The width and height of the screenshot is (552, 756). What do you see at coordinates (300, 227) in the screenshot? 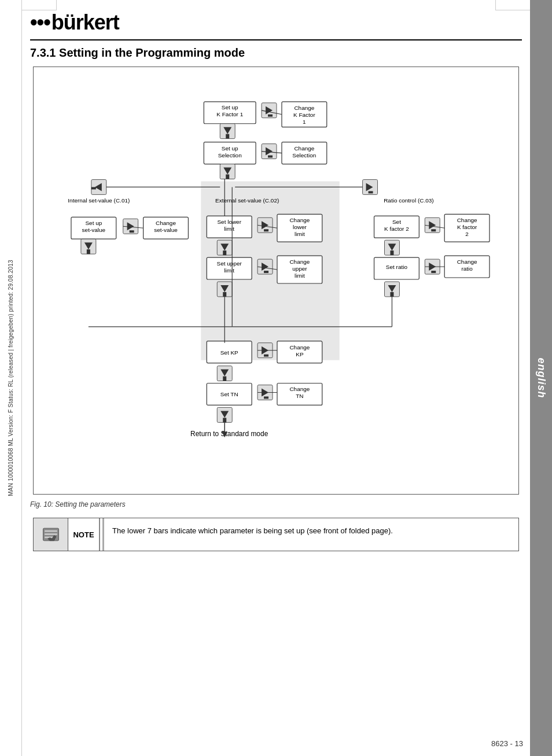
I see `svg-text: lower` at bounding box center [300, 227].